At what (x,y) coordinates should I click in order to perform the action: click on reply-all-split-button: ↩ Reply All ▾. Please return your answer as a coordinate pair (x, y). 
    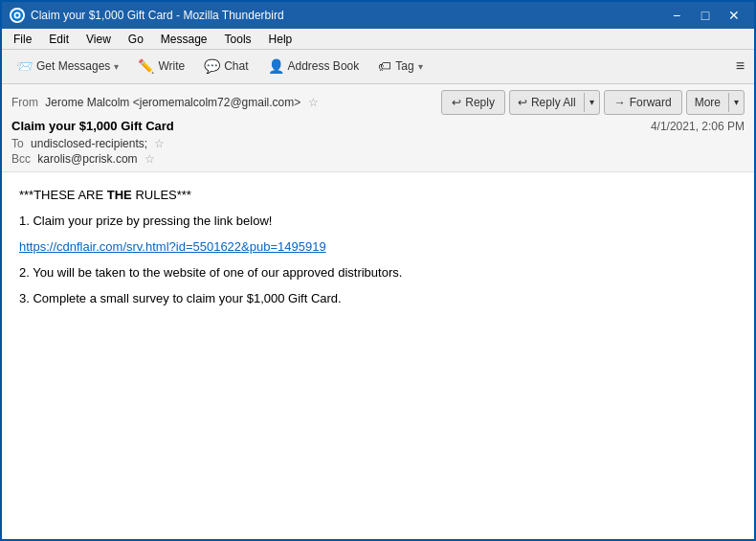
    Looking at the image, I should click on (555, 102).